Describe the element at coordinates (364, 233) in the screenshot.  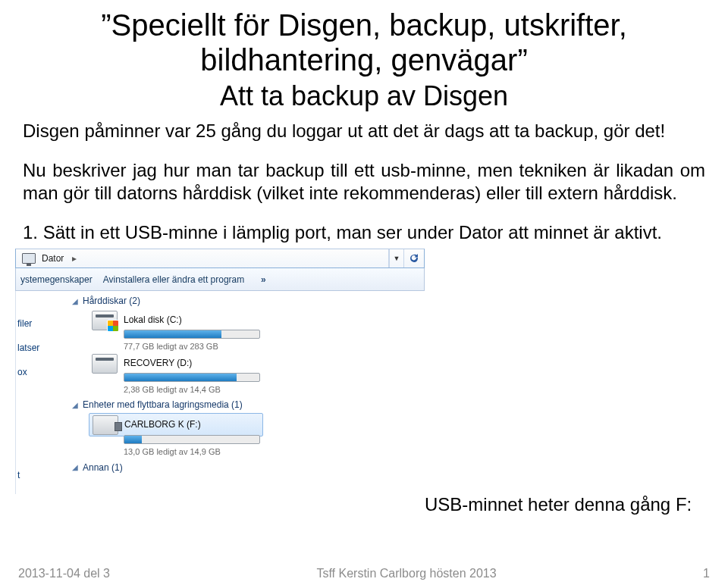
I see `paragraph-3: 1. Sätt in ett USB-minne i lämplig port,…` at that location.